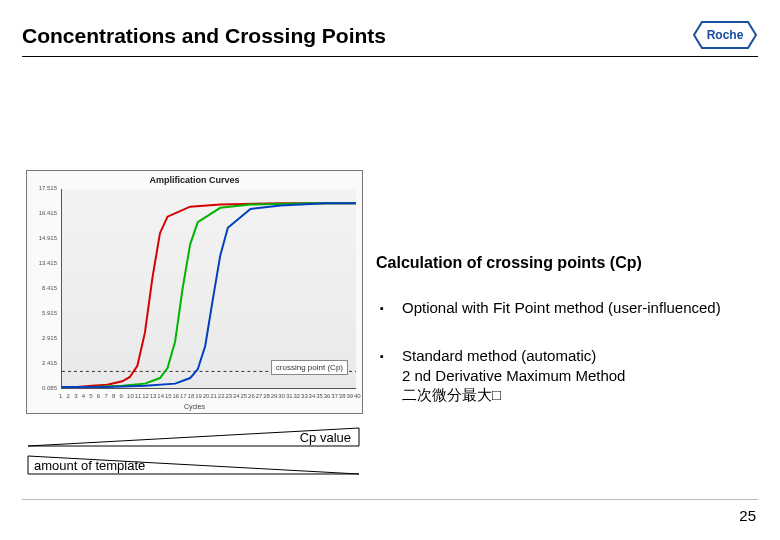  I want to click on chart-title: Amplification Curves, so click(194, 180).